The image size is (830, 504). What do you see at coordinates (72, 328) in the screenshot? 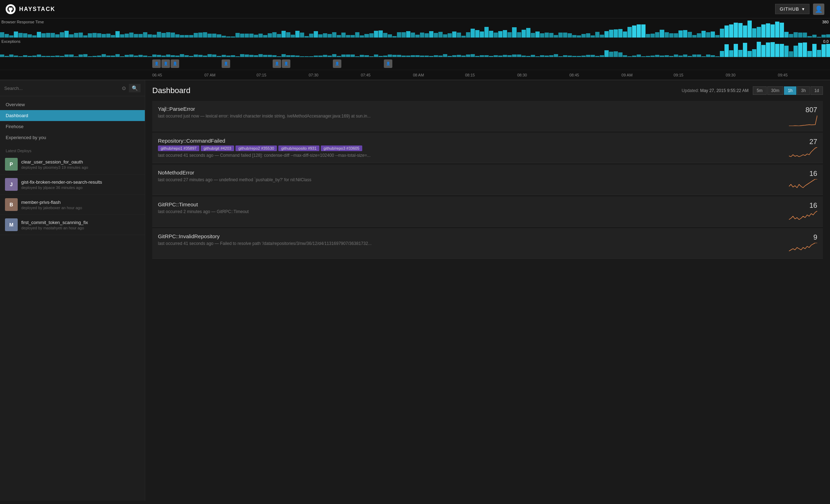
I see `deploy-list: P clear_user_session_for_oauth deployed …` at bounding box center [72, 328].